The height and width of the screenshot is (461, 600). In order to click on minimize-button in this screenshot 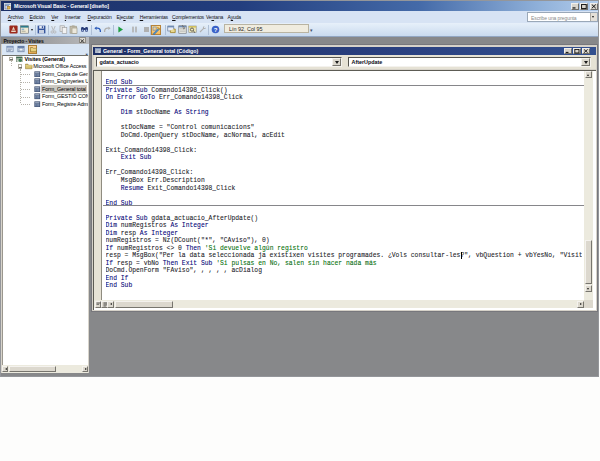, I will do `click(575, 6)`.